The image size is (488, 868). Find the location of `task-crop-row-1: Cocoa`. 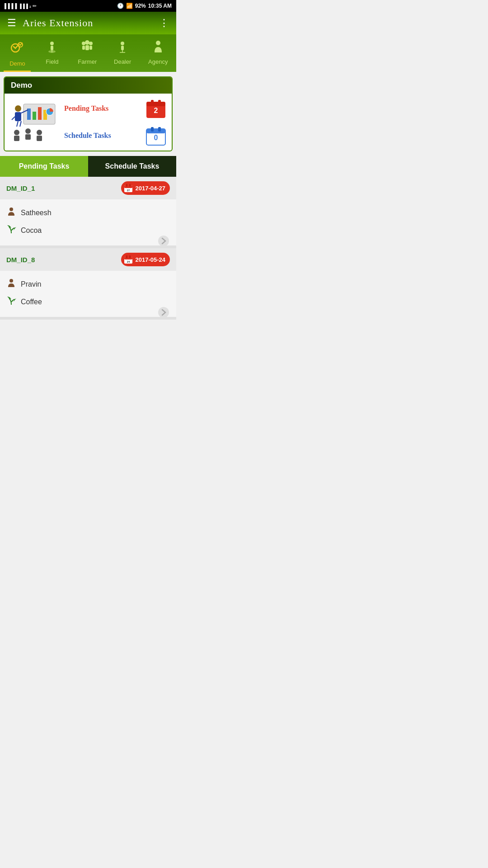

task-crop-row-1: Cocoa is located at coordinates (88, 231).